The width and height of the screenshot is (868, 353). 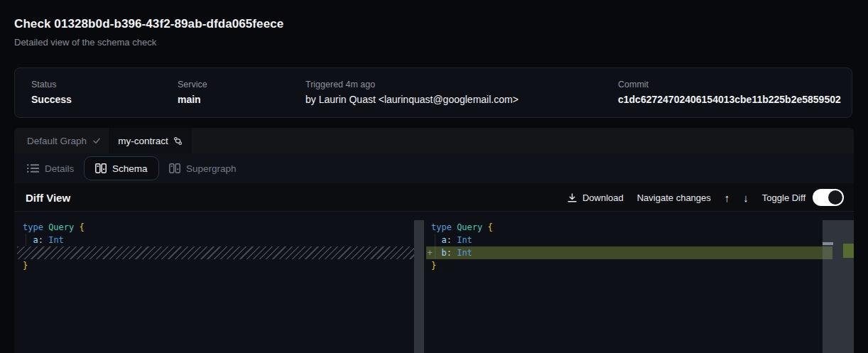 I want to click on commit-label: Commit, so click(x=729, y=85).